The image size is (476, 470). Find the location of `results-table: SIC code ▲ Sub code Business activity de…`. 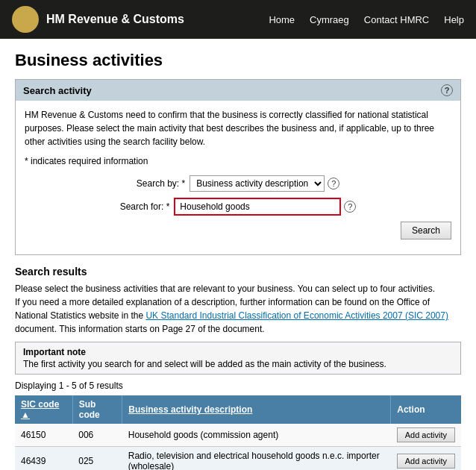

results-table: SIC code ▲ Sub code Business activity de… is located at coordinates (238, 433).